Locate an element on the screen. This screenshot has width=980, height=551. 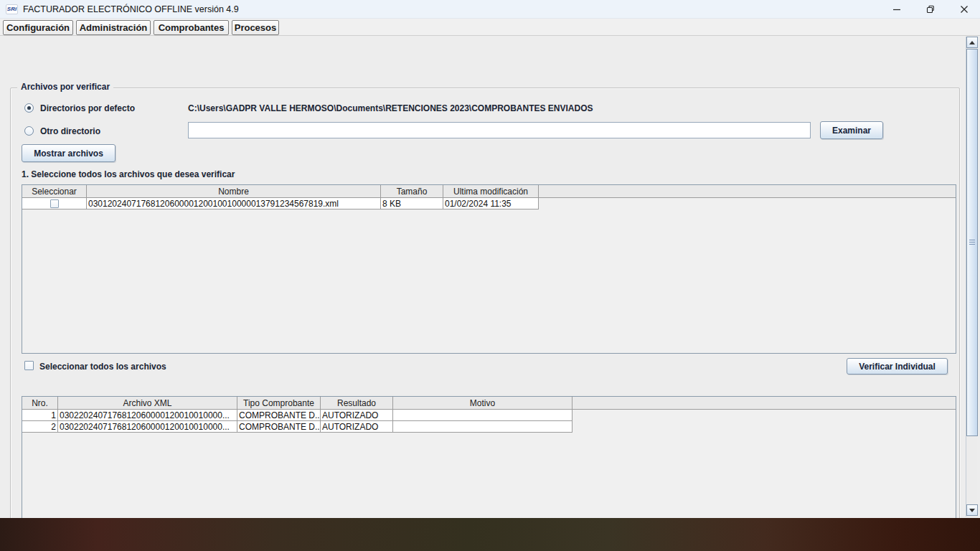
vertical-scrollbar is located at coordinates (971, 277).